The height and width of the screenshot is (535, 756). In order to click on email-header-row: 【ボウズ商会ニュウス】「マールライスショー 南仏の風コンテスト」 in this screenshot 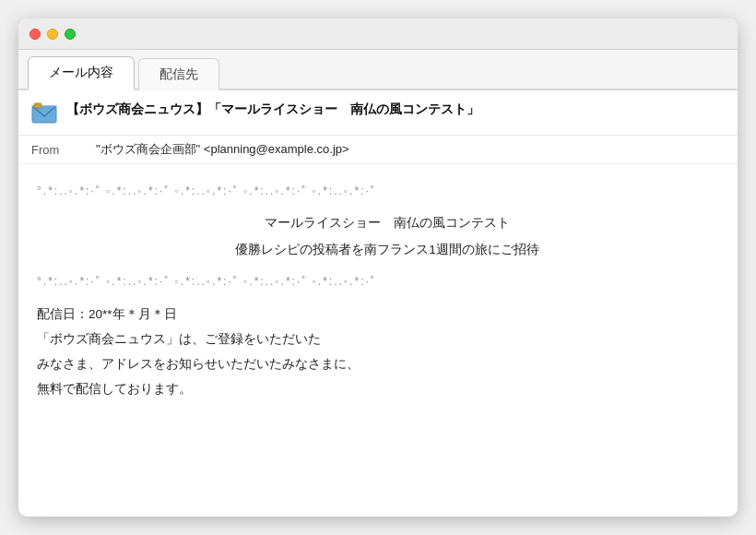, I will do `click(378, 113)`.